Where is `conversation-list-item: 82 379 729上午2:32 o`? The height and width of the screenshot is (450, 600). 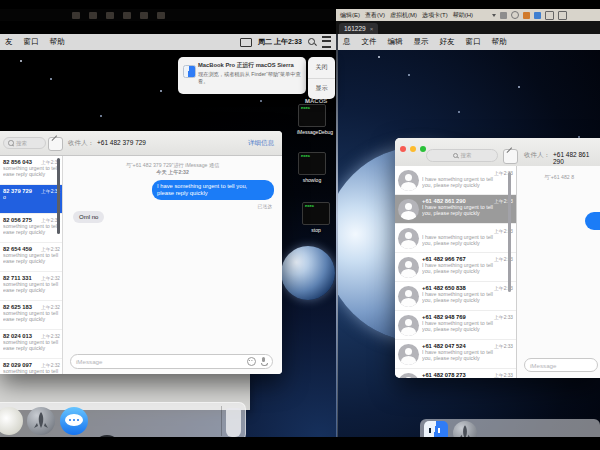 conversation-list-item: 82 379 729上午2:32 o is located at coordinates (31, 200).